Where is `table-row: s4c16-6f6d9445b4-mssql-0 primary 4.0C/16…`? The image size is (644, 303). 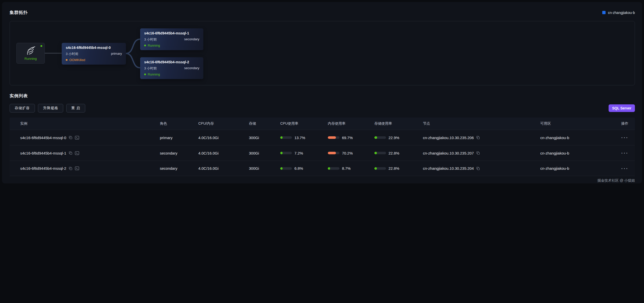 table-row: s4c16-6f6d9445b4-mssql-0 primary 4.0C/16… is located at coordinates (322, 137).